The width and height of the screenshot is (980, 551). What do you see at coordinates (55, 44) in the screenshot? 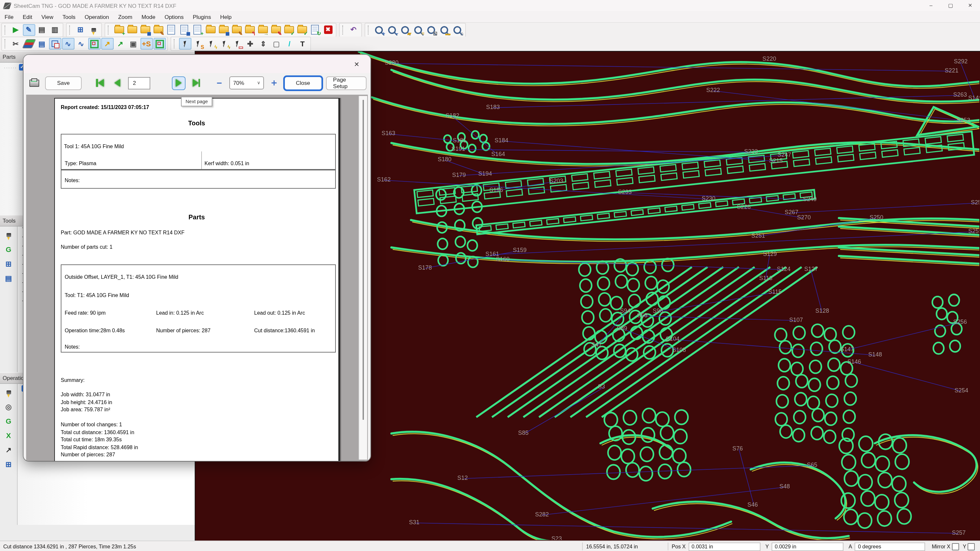
I see `show-parts-button` at bounding box center [55, 44].